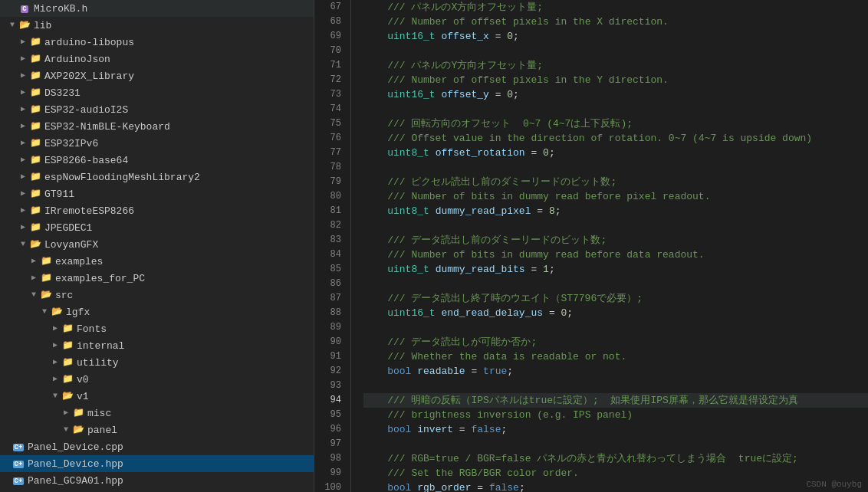  What do you see at coordinates (546, 270) in the screenshot?
I see `code-token: 1` at bounding box center [546, 270].